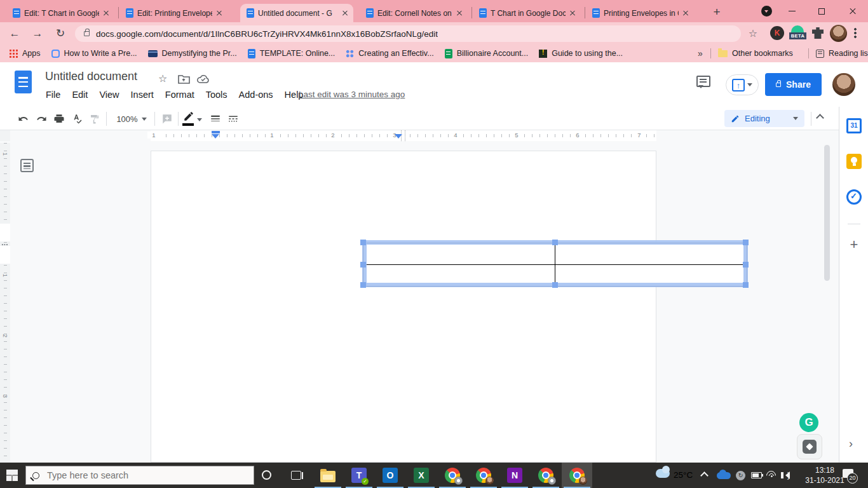 This screenshot has height=488, width=868. What do you see at coordinates (724, 475) in the screenshot?
I see `onedrive-icon` at bounding box center [724, 475].